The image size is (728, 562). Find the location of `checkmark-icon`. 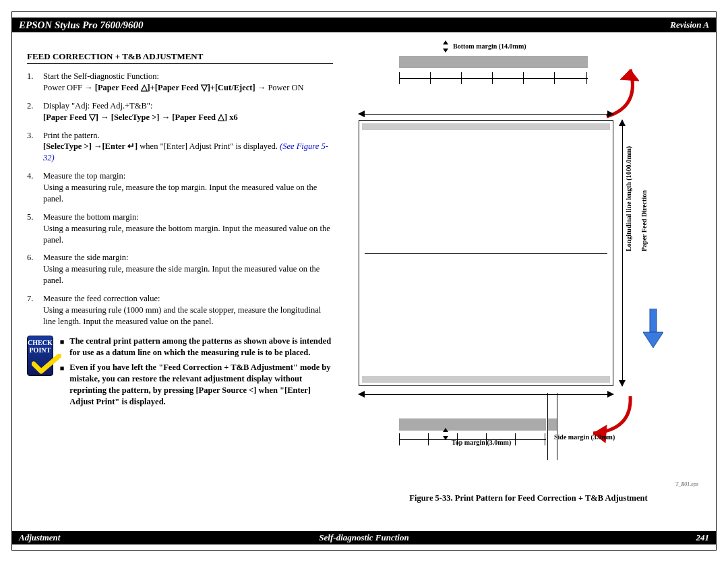

checkmark-icon is located at coordinates (47, 364).